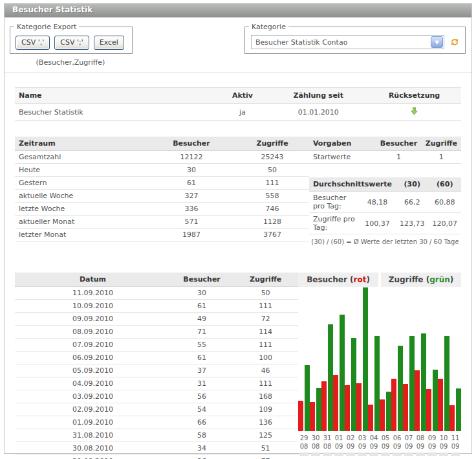 The height and width of the screenshot is (459, 476). Describe the element at coordinates (339, 442) in the screenshot. I see `chart-x-label: 0109` at that location.